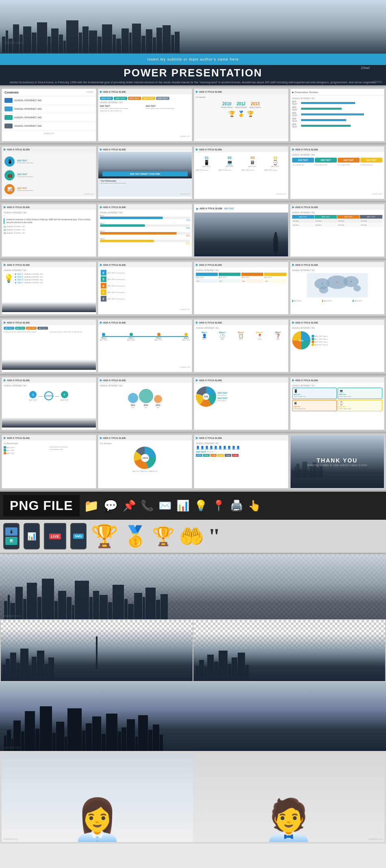 This screenshot has width=386, height=868. What do you see at coordinates (193, 404) in the screenshot?
I see `slide-grid-row6: ▶ ADD A TITLE SLIDE ASADAL INTERNET, INC…` at bounding box center [193, 404].